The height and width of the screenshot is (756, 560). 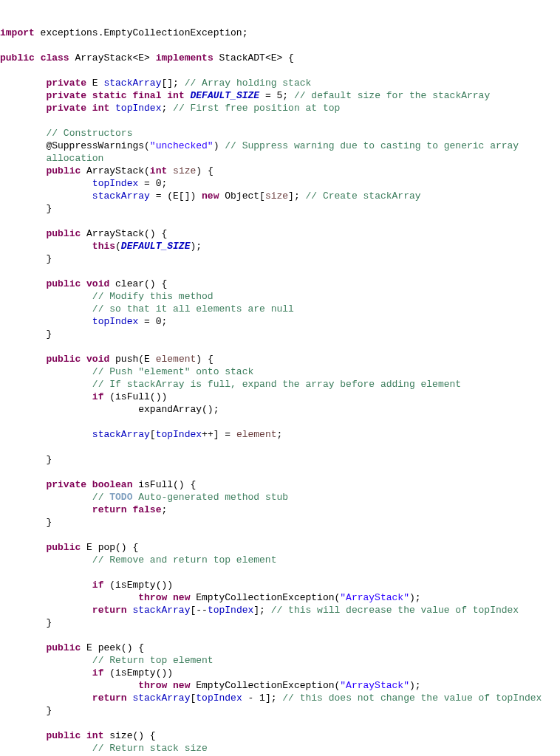 What do you see at coordinates (185, 171) in the screenshot?
I see `param-size: size` at bounding box center [185, 171].